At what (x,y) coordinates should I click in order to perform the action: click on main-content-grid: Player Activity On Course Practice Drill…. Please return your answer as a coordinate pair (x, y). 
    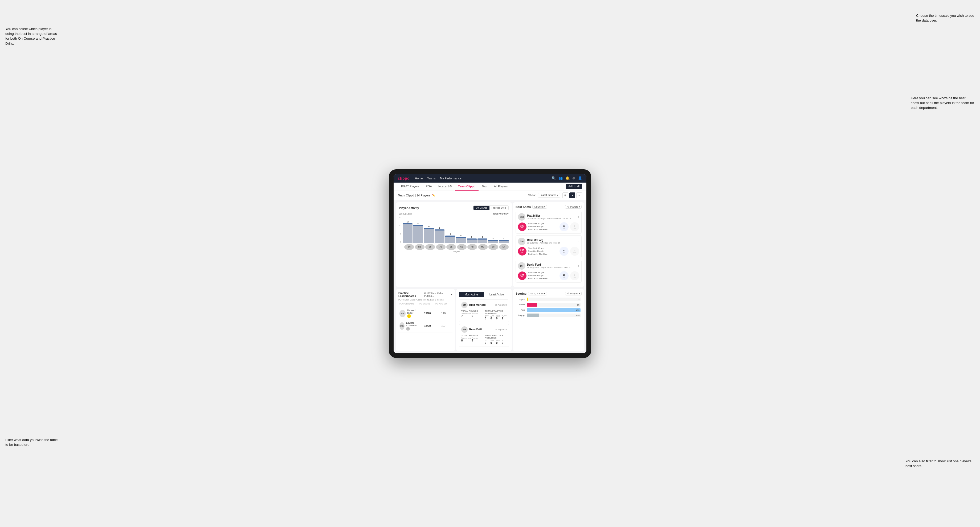
    Looking at the image, I should click on (490, 244).